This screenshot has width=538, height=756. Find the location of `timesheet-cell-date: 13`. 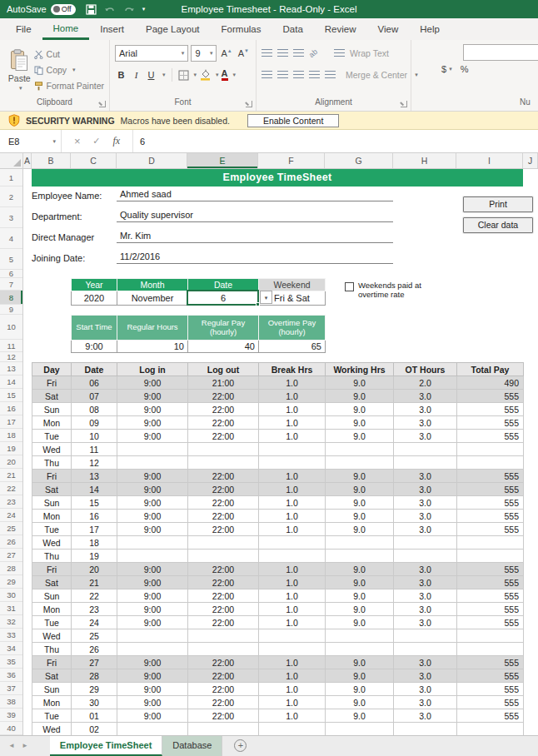

timesheet-cell-date: 13 is located at coordinates (95, 476).